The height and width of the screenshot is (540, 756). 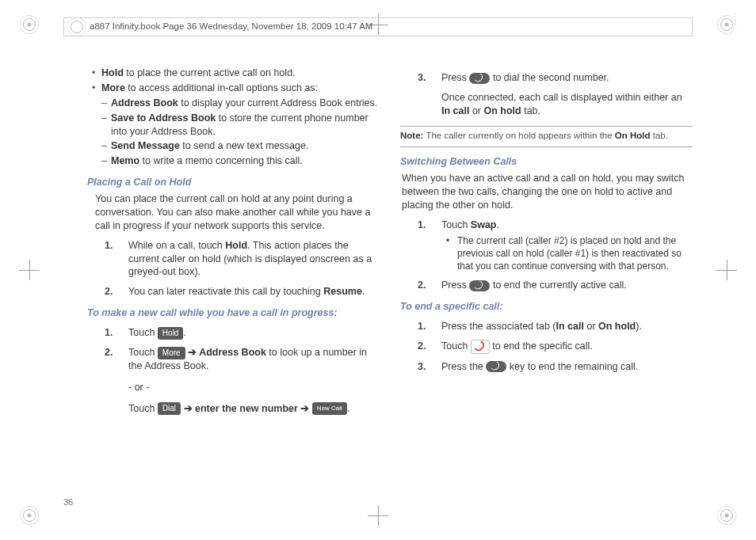 I want to click on dial-button-icon: Dial, so click(x=170, y=409).